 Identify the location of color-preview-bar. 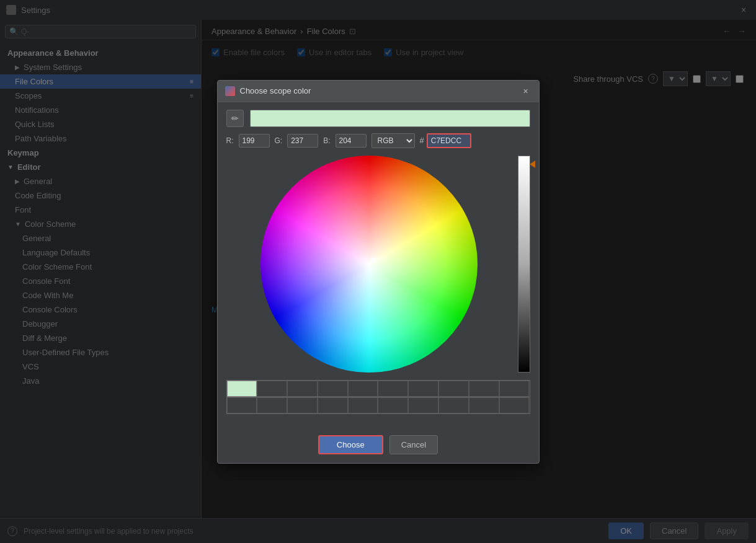
(390, 118).